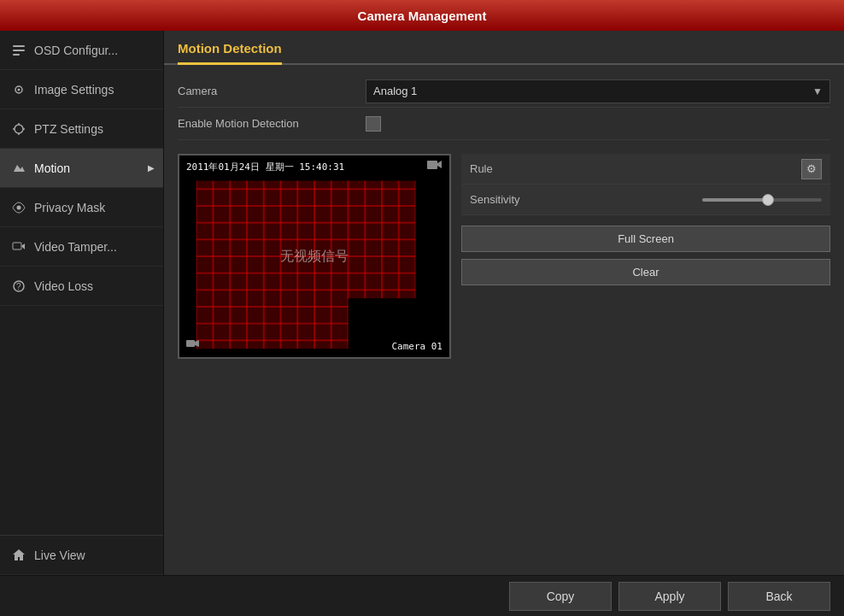 This screenshot has width=844, height=616. What do you see at coordinates (193, 346) in the screenshot?
I see `camera-icon-bl` at bounding box center [193, 346].